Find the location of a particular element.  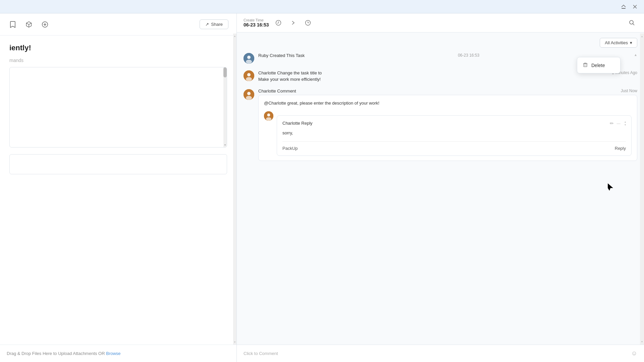

all-activities-button: All Activities ▾ is located at coordinates (619, 43).